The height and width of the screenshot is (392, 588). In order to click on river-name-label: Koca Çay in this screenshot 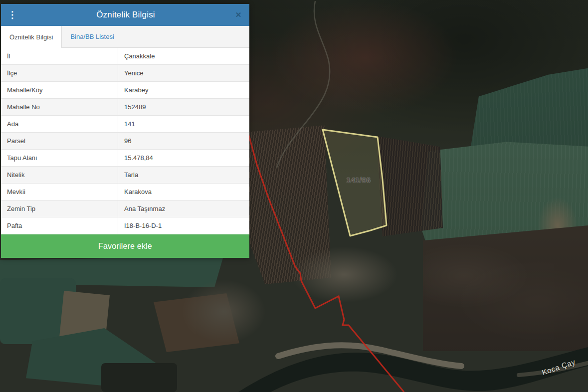, I will do `click(559, 367)`.